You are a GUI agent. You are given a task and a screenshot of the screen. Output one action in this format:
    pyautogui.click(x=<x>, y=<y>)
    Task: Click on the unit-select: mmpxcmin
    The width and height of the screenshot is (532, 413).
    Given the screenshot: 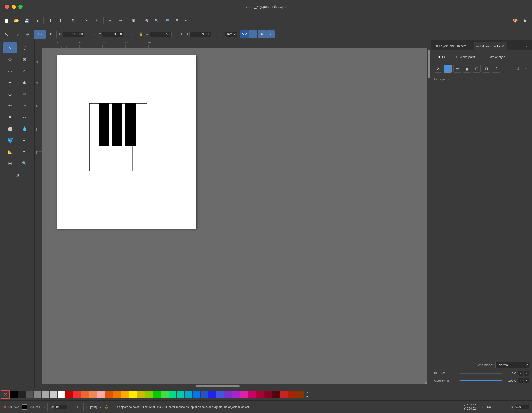 What is the action you would take?
    pyautogui.click(x=231, y=34)
    